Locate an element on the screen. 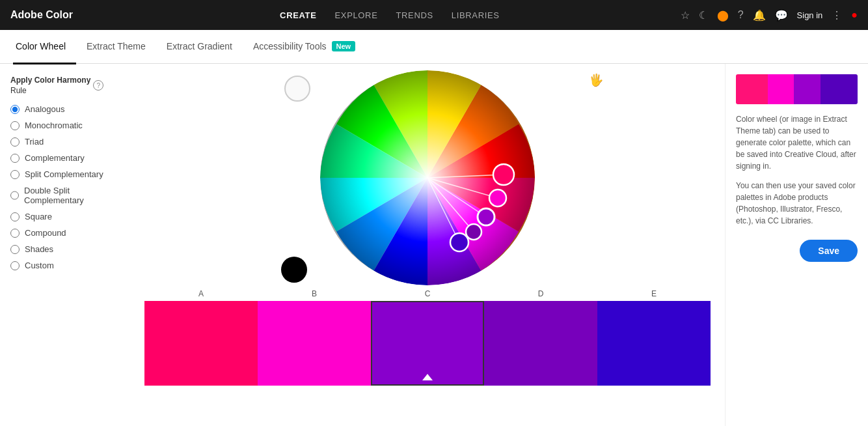  creative-cloud-icon: ● is located at coordinates (854, 15).